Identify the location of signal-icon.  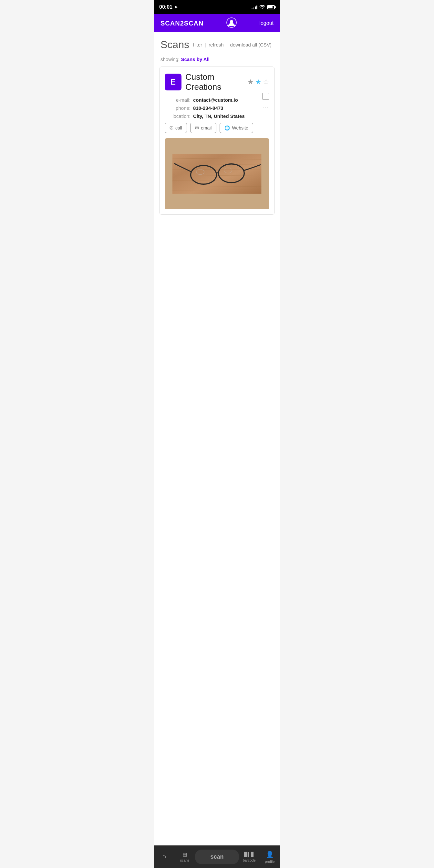
(255, 7).